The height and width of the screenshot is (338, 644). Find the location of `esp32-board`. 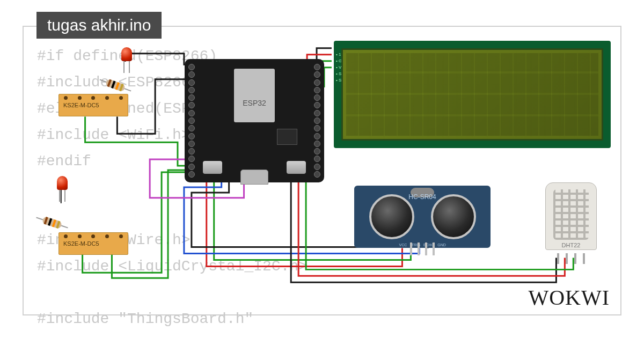

esp32-board is located at coordinates (254, 121).